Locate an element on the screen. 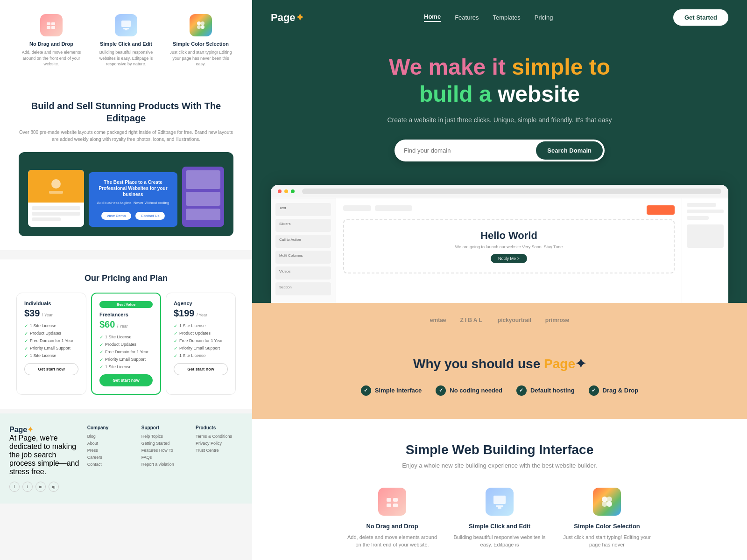 This screenshot has height=560, width=747. instagram-icon: ig is located at coordinates (54, 487).